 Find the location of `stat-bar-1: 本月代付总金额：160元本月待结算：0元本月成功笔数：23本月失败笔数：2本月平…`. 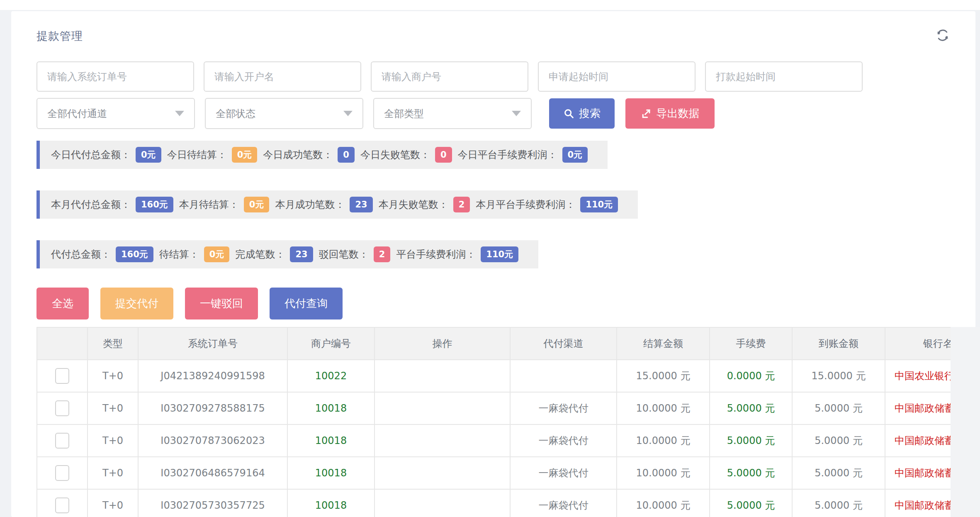

stat-bar-1: 本月代付总金额：160元本月待结算：0元本月成功笔数：23本月失败笔数：2本月平… is located at coordinates (337, 205).